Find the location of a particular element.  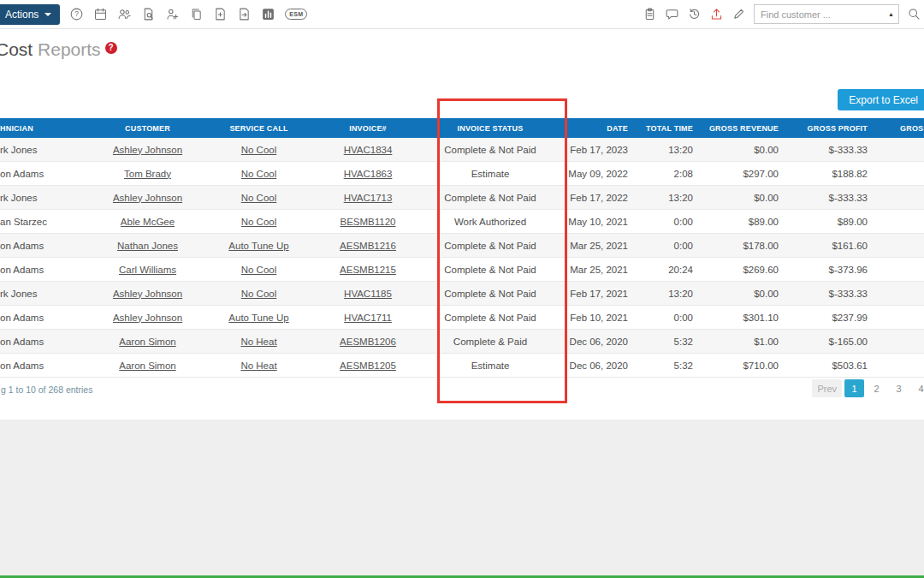

total-time-cell: 0:00 is located at coordinates (667, 222).